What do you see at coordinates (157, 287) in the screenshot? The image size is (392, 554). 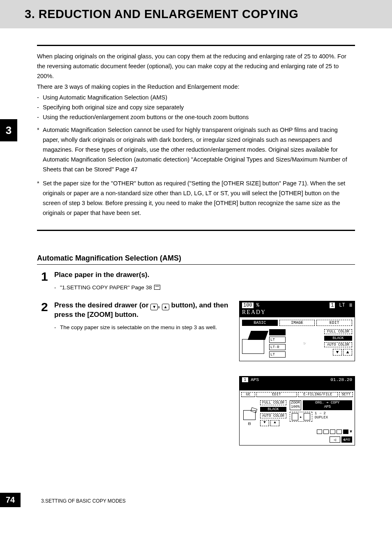 I see `book-icon` at bounding box center [157, 287].